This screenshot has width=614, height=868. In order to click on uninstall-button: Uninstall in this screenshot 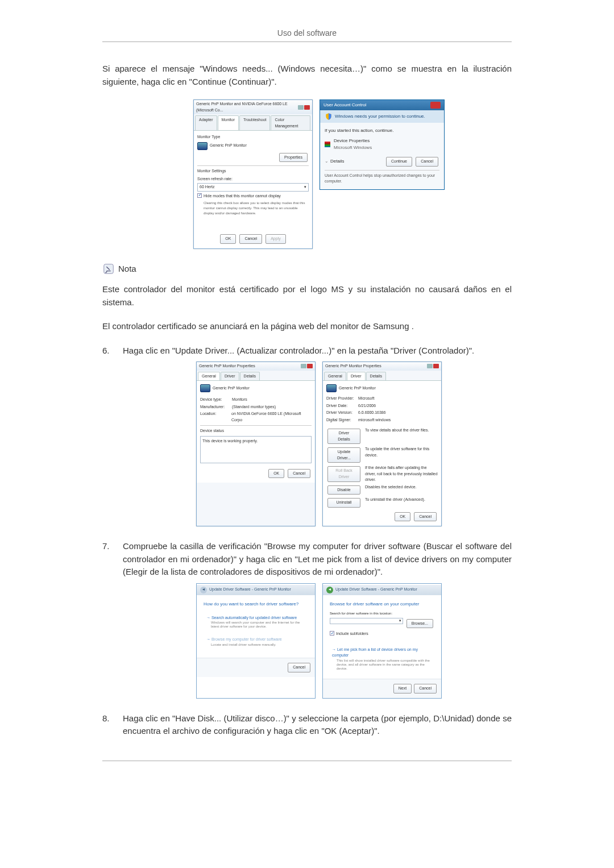, I will do `click(344, 502)`.